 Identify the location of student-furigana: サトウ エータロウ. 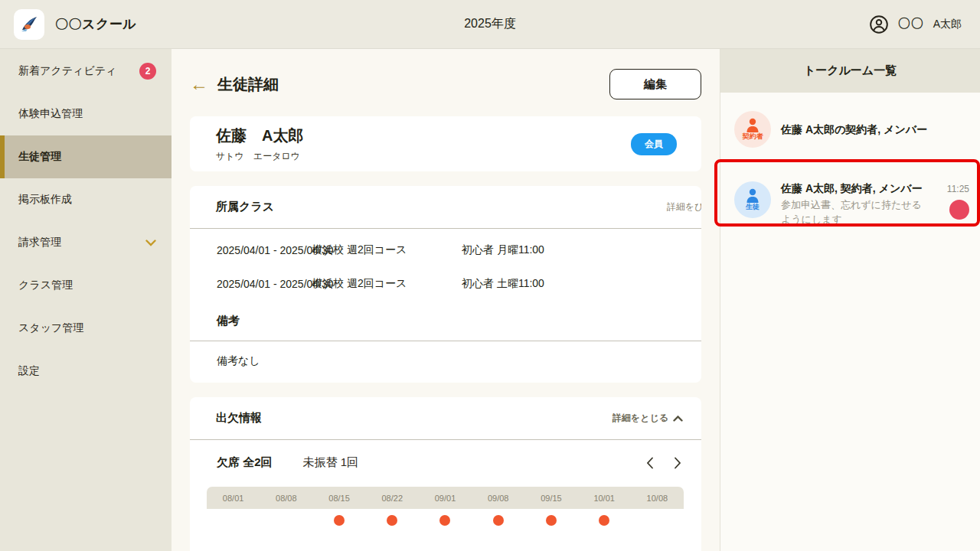
(260, 156).